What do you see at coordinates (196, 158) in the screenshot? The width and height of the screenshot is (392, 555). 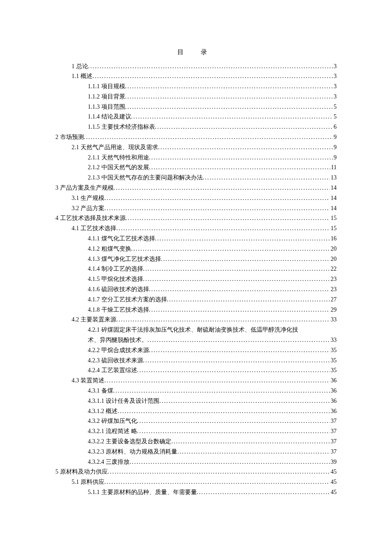 I see `toc-entry: 2.1.1 天然气特性和用途9` at bounding box center [196, 158].